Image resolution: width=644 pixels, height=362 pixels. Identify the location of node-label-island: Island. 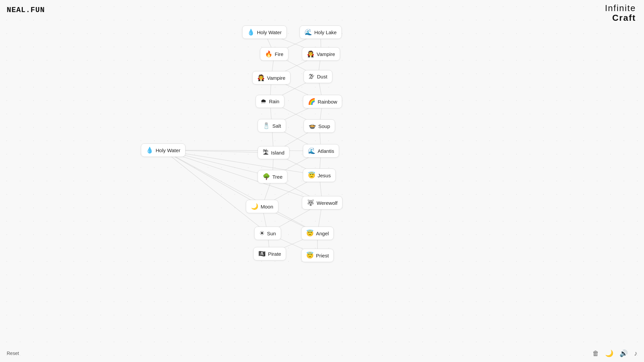
(278, 153).